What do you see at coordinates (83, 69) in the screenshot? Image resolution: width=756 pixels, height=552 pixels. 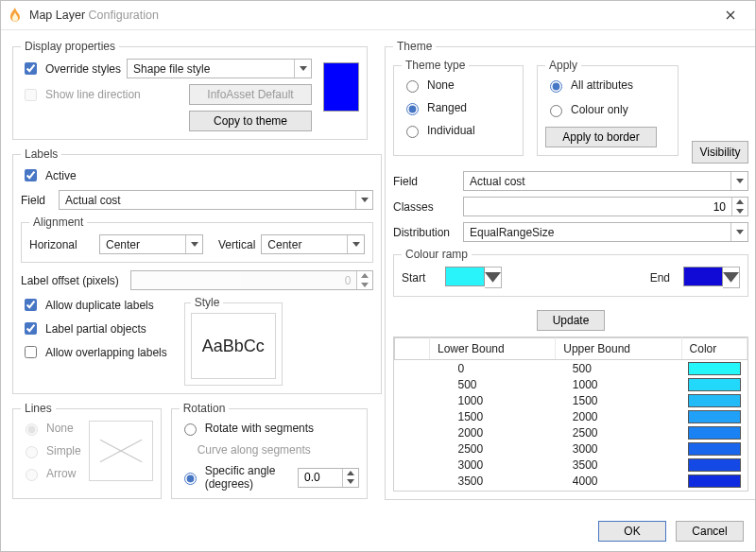 I see `override-styles-label: Override styles` at bounding box center [83, 69].